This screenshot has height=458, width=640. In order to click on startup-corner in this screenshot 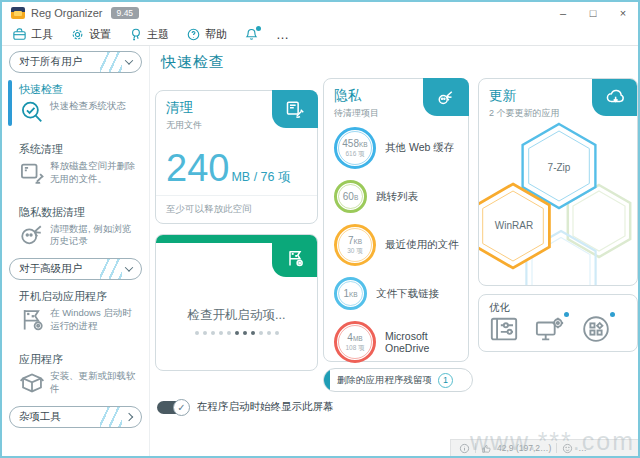, I will do `click(295, 258)`.